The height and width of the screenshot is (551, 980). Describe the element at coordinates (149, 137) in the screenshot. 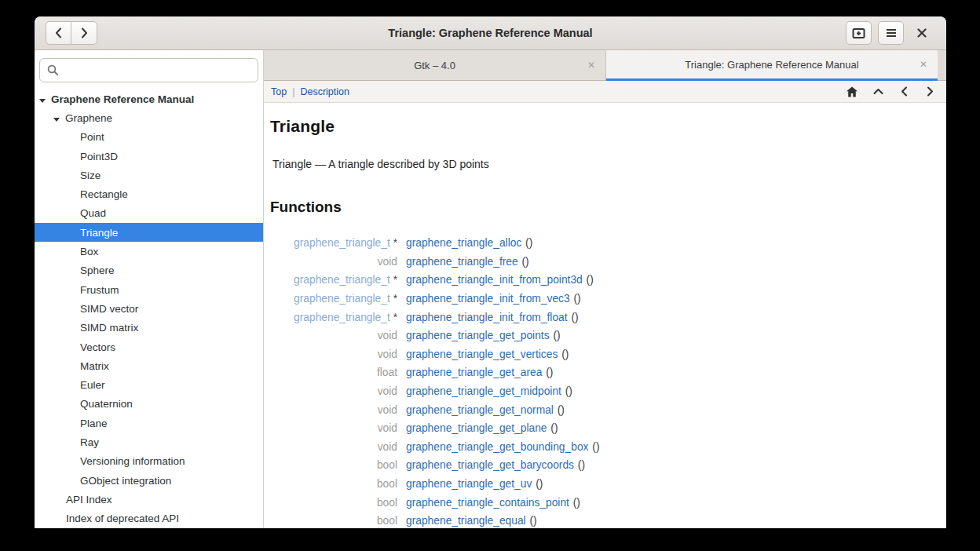

I see `sidebar-item-point: Point` at that location.